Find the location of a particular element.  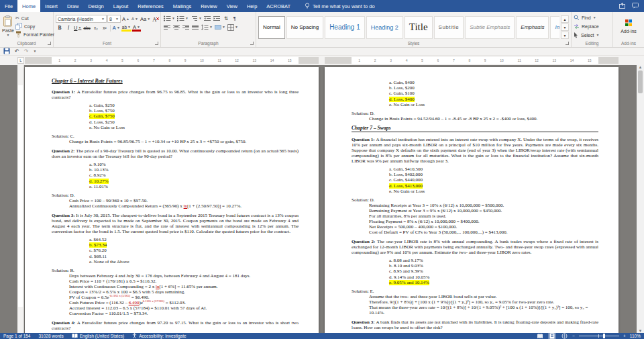

paragraph-dialog-launcher is located at coordinates (252, 43).